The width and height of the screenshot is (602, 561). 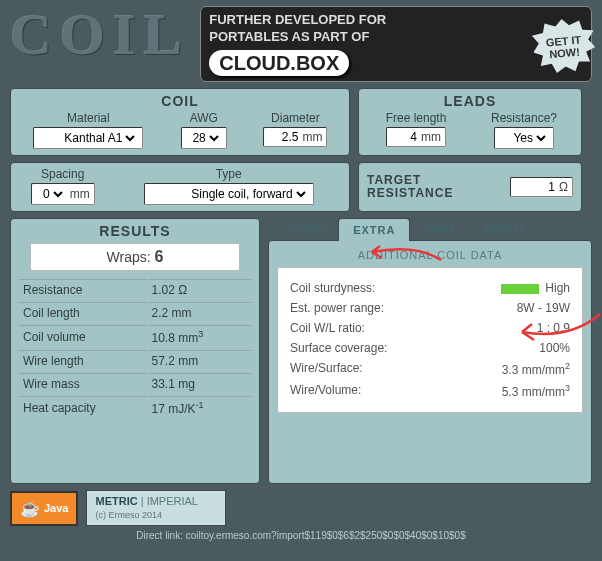 What do you see at coordinates (180, 122) in the screenshot?
I see `coil-panel: COIL Material Kanthal A1 AWG 28 Diameter…` at bounding box center [180, 122].